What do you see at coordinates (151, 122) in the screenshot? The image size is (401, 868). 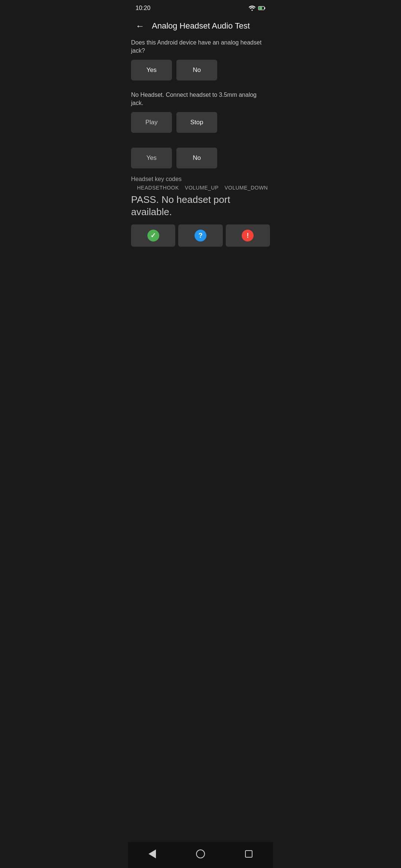 I see `play-button: Play` at bounding box center [151, 122].